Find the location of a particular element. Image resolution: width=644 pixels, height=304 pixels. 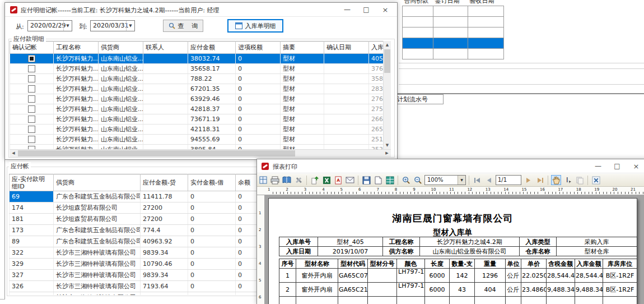

query-button: 查 询 is located at coordinates (183, 26).